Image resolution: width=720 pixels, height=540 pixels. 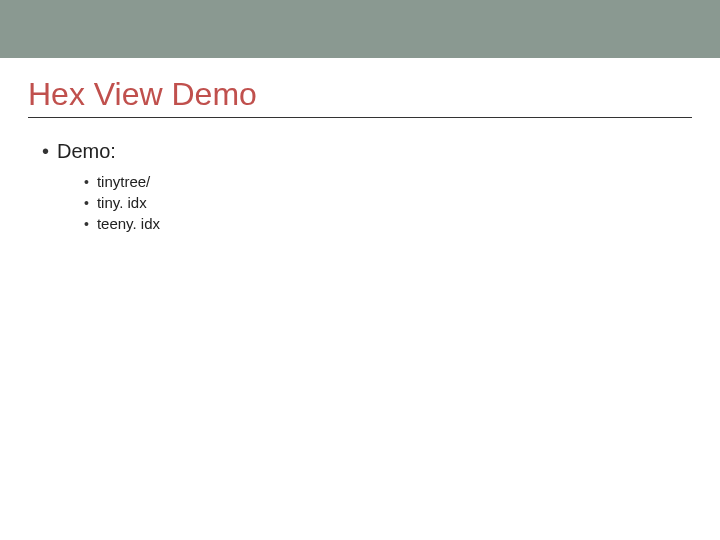 What do you see at coordinates (128, 224) in the screenshot?
I see `list-item-label: teeny. idx` at bounding box center [128, 224].